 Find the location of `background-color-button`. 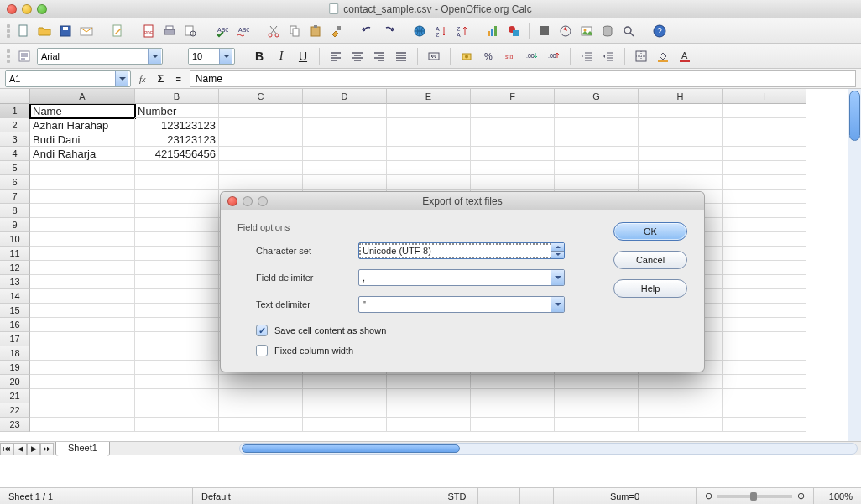

background-color-button is located at coordinates (663, 56).